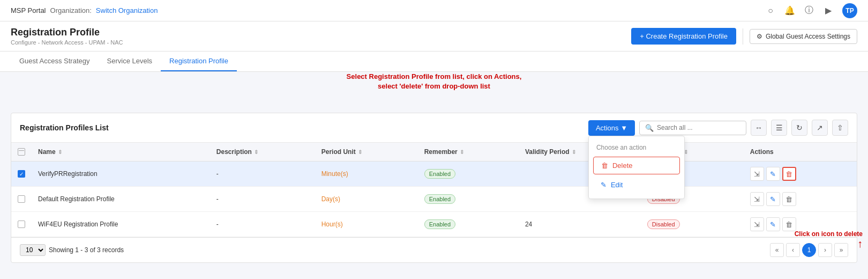  I want to click on remember-sort-icon: ⇕, so click(462, 152).